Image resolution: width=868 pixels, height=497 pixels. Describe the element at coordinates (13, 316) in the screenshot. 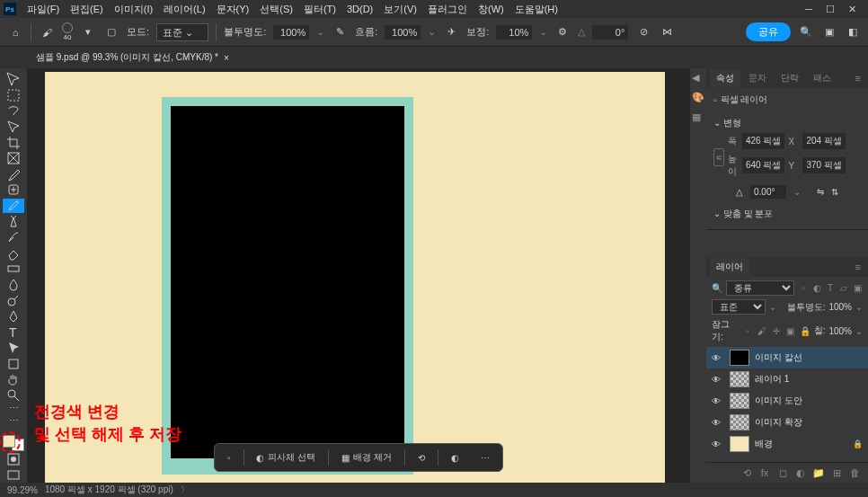

I see `pen-tool` at that location.